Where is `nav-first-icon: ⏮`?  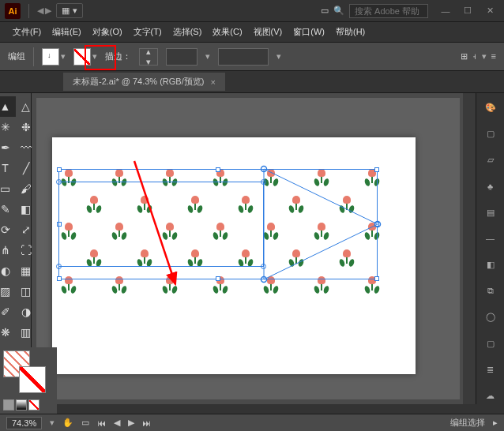 nav-first-icon: ⏮ is located at coordinates (101, 423).